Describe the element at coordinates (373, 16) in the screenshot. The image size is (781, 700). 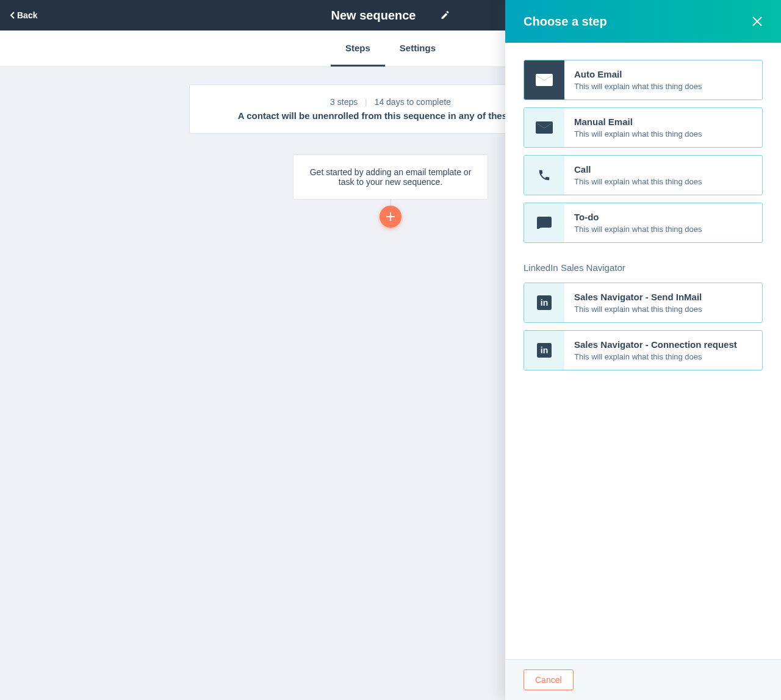
I see `page-title: New sequence` at that location.